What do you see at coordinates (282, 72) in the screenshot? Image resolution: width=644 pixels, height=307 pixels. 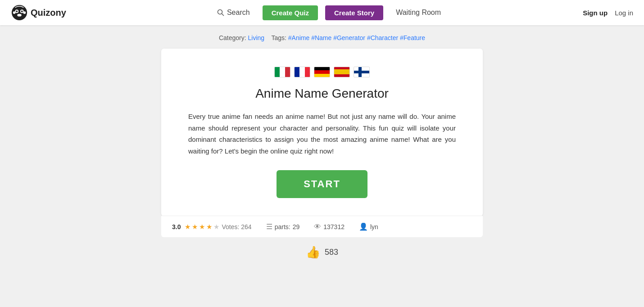 I see `flag-italy` at bounding box center [282, 72].